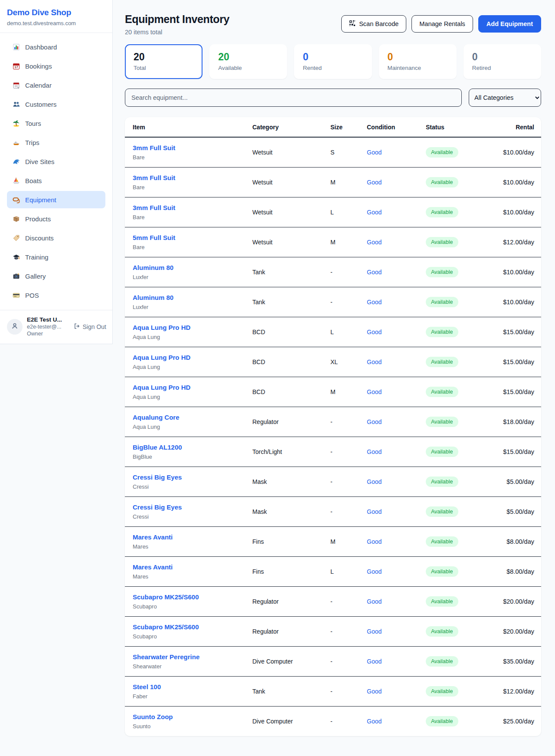 This screenshot has height=756, width=555. What do you see at coordinates (154, 238) in the screenshot?
I see `item-name-link: 5mm Full Suit` at bounding box center [154, 238].